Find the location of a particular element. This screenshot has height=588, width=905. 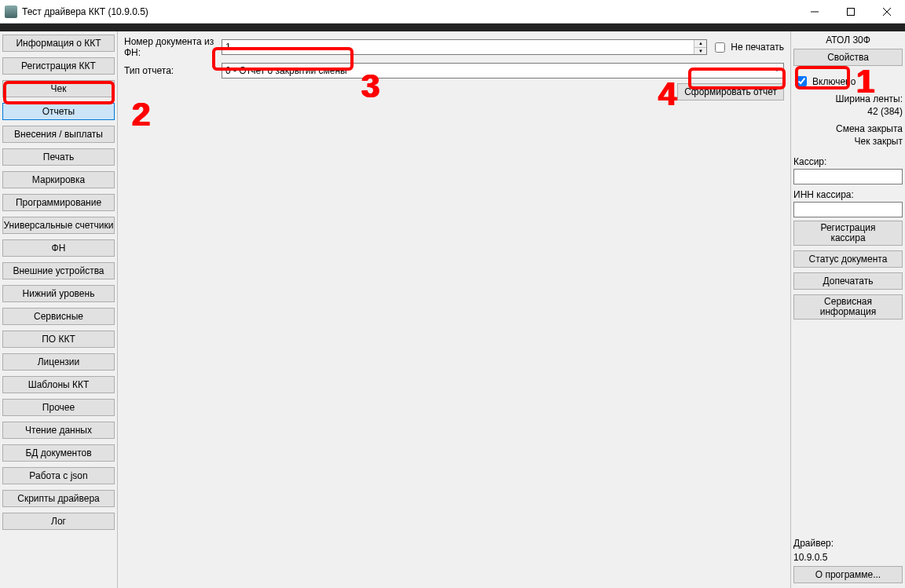

sidebar-item-7: Программирование is located at coordinates (58, 203).